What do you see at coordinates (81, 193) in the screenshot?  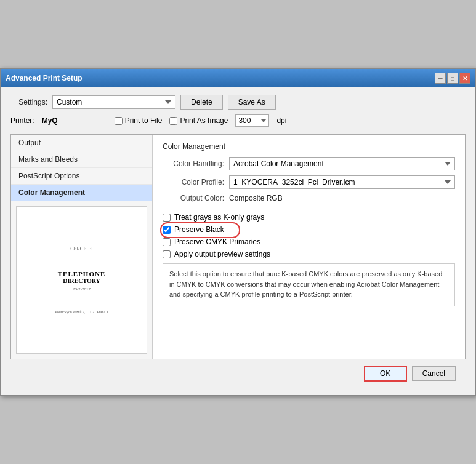 I see `sidebar-item-color-management: Color Management` at bounding box center [81, 193].